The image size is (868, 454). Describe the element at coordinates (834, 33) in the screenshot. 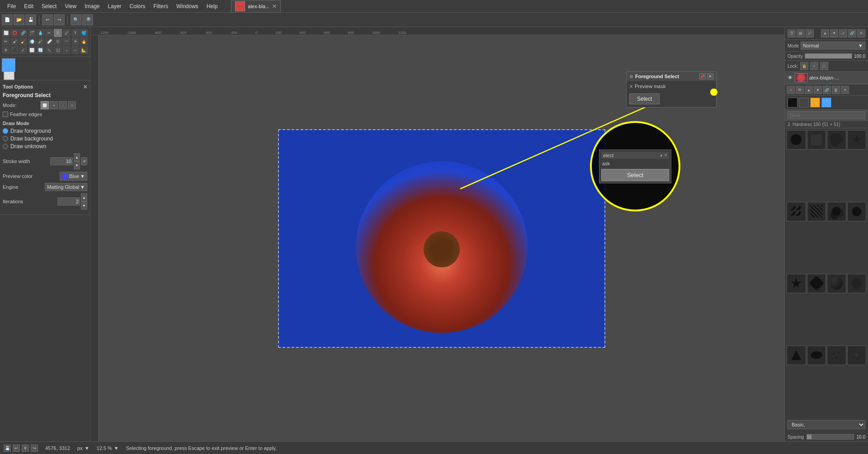

I see `right-icon-down: ▼` at that location.